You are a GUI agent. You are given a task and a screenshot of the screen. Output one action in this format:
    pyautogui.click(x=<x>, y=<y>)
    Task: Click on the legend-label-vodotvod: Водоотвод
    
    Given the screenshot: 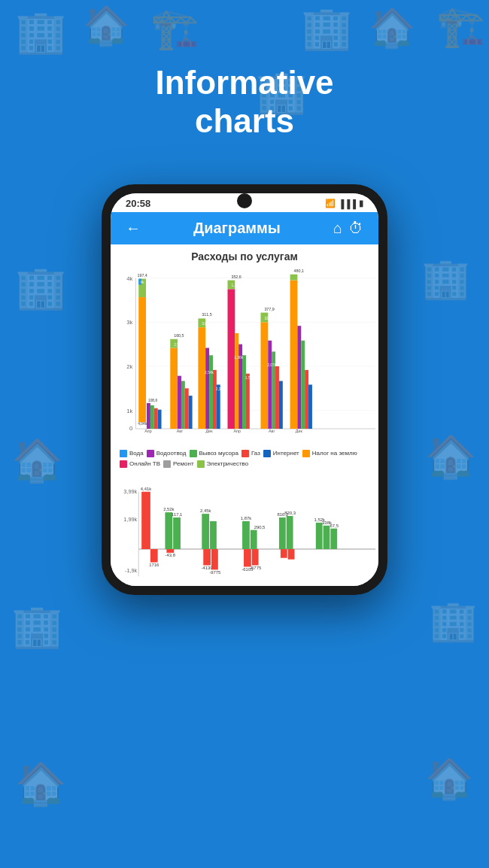 What is the action you would take?
    pyautogui.click(x=172, y=453)
    